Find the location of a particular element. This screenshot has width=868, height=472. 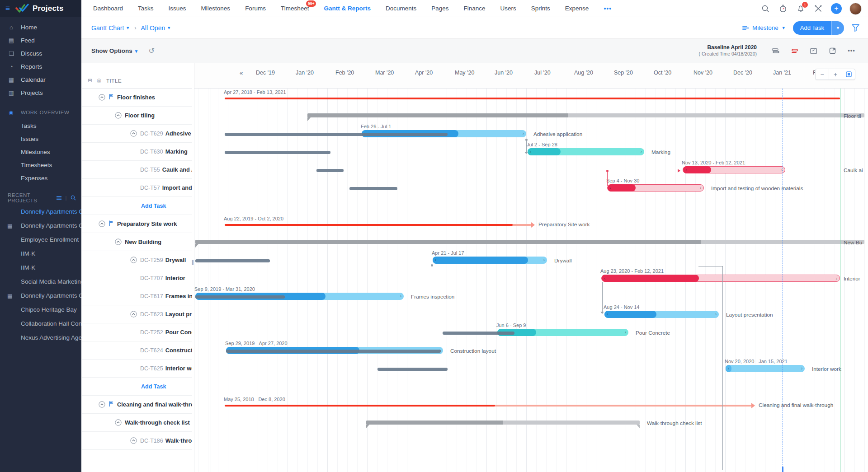

task-list-row: Floor finishes is located at coordinates (137, 98).